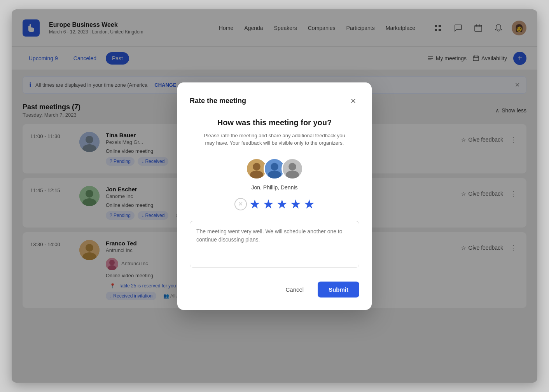 Image resolution: width=549 pixels, height=392 pixels. I want to click on avatars-label: Jon, Phillip, Dennis, so click(274, 187).